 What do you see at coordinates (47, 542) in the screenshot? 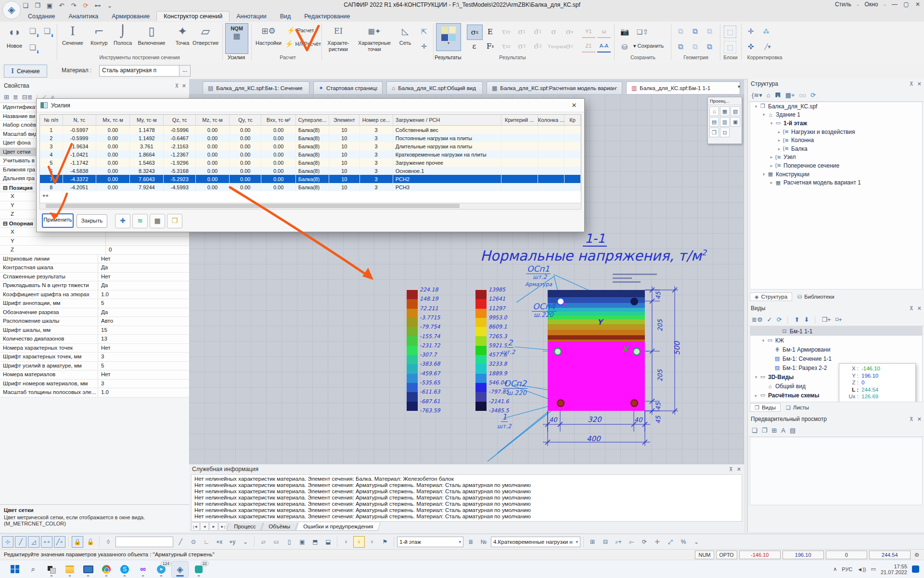
I see `snap-points-icon: ∘∘` at bounding box center [47, 542].